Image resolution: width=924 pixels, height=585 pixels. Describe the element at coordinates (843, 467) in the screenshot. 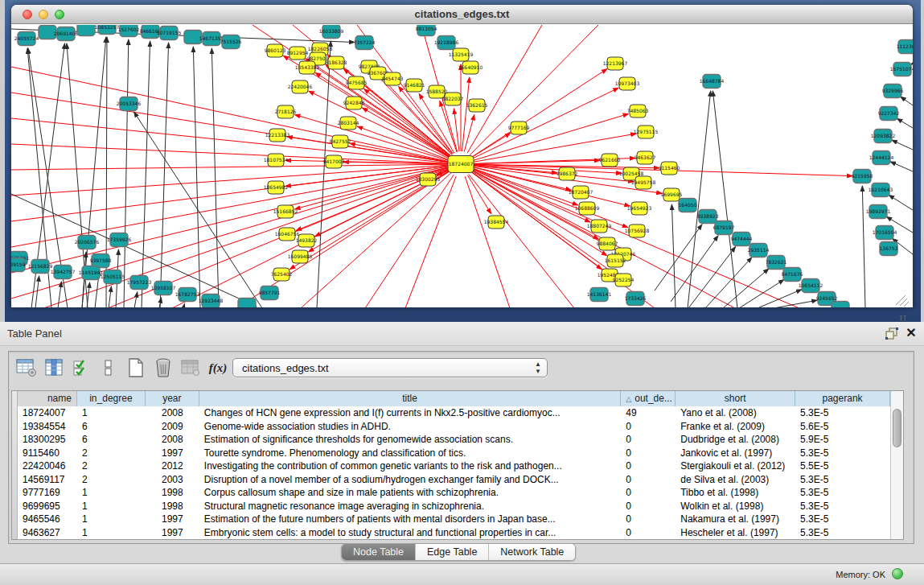

I see `cell-pagerank: 5.5E-5` at that location.